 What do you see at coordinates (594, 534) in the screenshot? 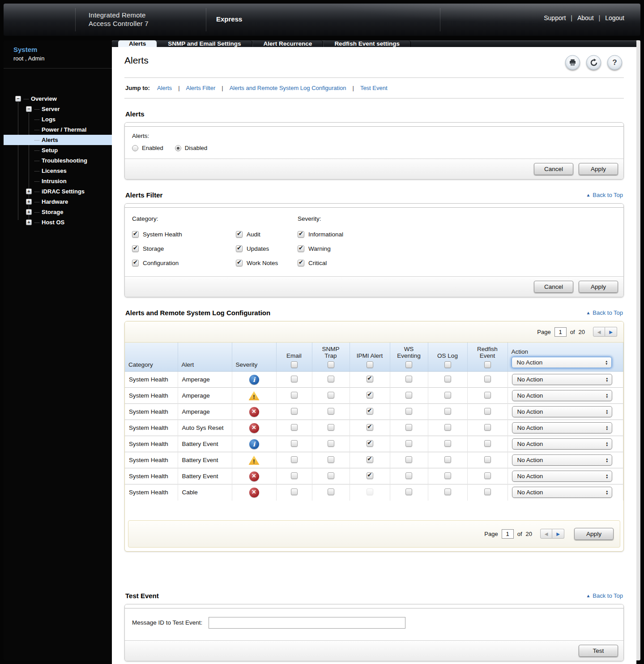
I see `table-apply-button: Apply` at bounding box center [594, 534].